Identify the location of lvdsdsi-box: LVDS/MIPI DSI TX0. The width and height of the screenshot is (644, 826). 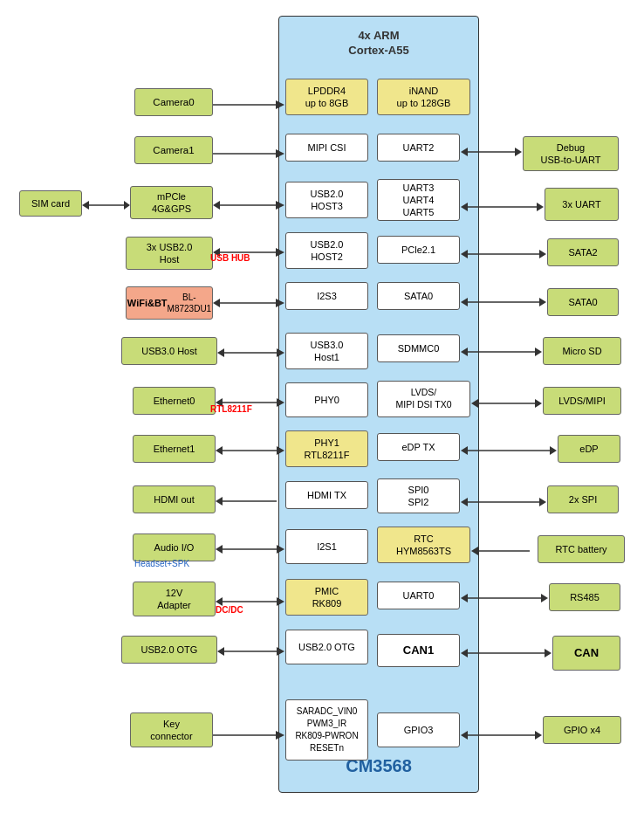
(424, 399).